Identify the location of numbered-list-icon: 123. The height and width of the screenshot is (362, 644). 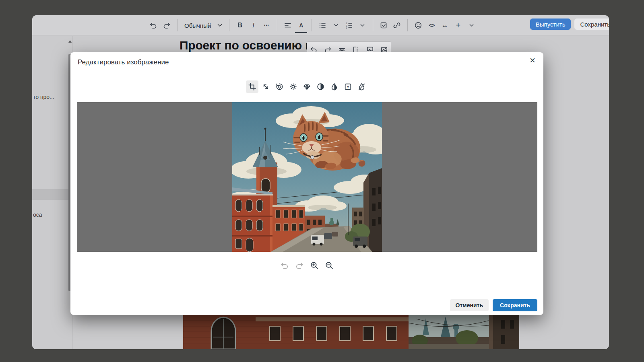
(349, 25).